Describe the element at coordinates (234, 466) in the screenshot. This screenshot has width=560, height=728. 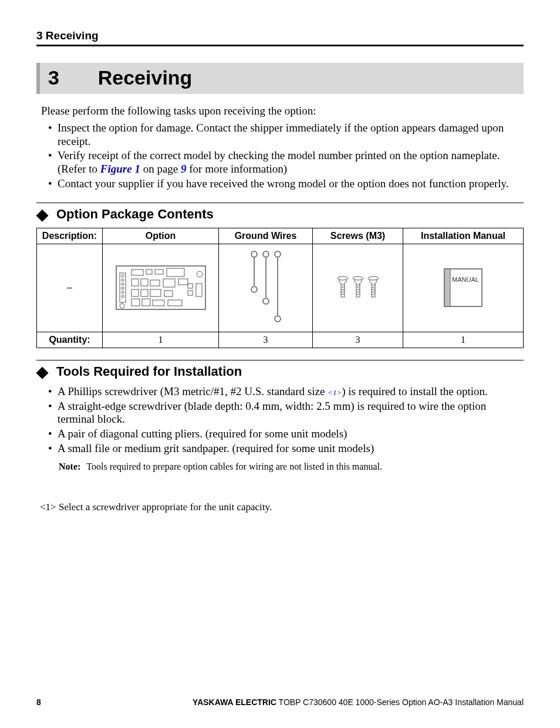
I see `note-text: Tools required to prepare option cables …` at that location.